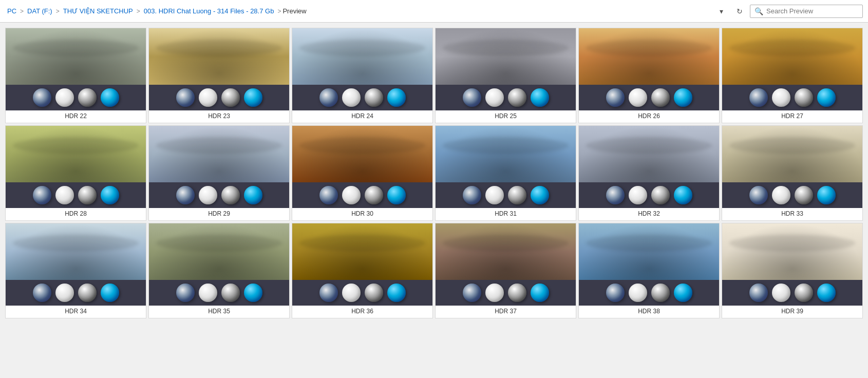 The width and height of the screenshot is (868, 378). I want to click on grid-item-hdr28: HDR 28, so click(76, 173).